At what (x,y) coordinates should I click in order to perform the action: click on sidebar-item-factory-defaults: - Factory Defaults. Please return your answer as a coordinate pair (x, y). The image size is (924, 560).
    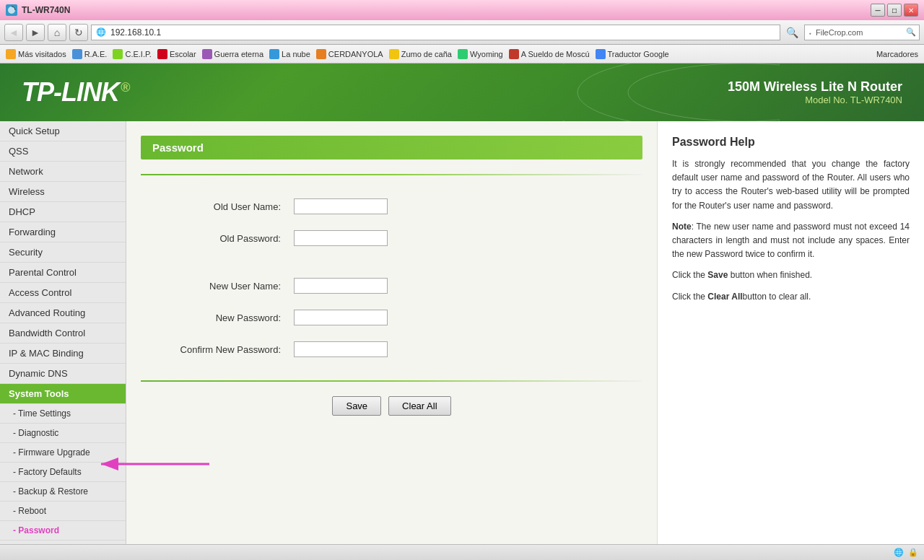
    Looking at the image, I should click on (63, 472).